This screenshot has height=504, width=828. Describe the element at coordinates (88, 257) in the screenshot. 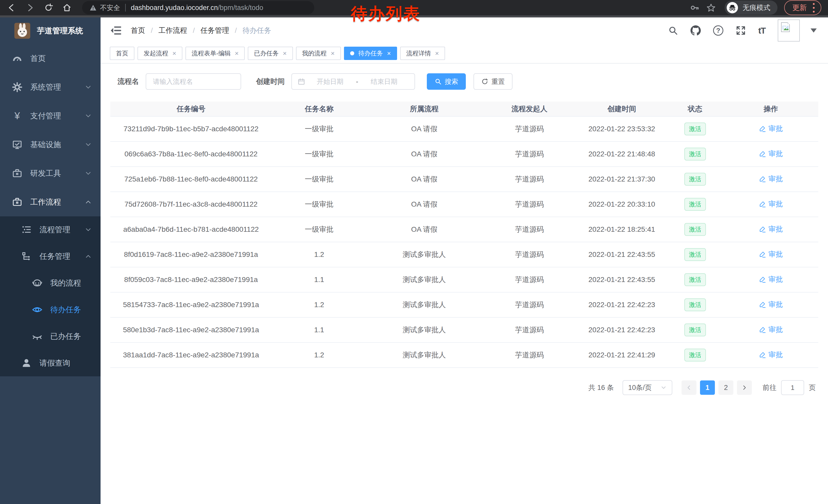

I see `chevron-up-icon` at that location.